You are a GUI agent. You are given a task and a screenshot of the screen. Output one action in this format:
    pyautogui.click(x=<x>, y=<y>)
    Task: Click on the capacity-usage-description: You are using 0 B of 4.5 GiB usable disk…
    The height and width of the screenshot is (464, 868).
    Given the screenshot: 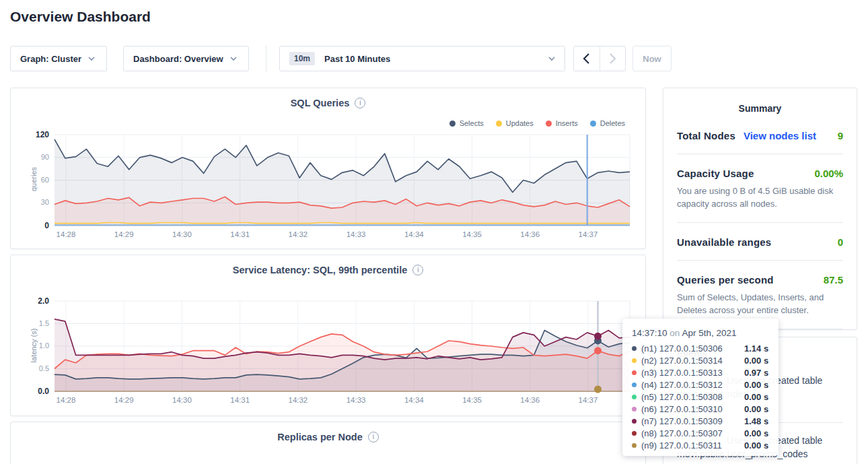 What is the action you would take?
    pyautogui.click(x=760, y=197)
    